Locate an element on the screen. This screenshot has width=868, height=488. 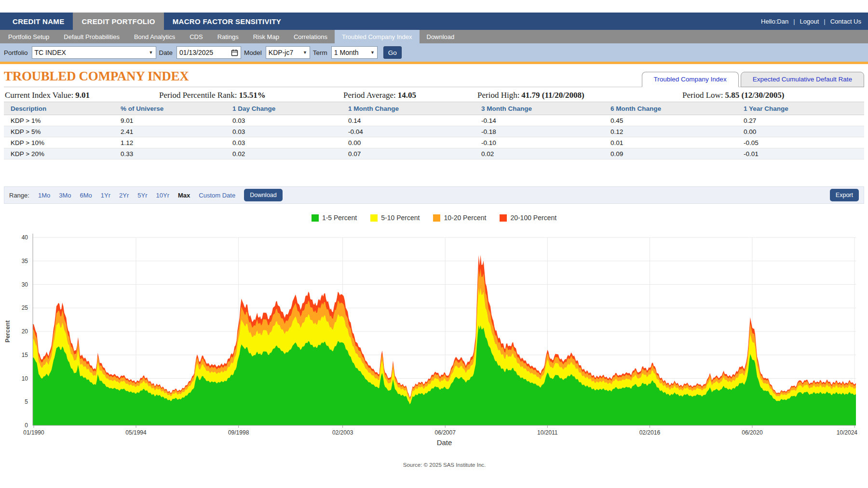
range-option-6mo: 6Mo is located at coordinates (86, 196).